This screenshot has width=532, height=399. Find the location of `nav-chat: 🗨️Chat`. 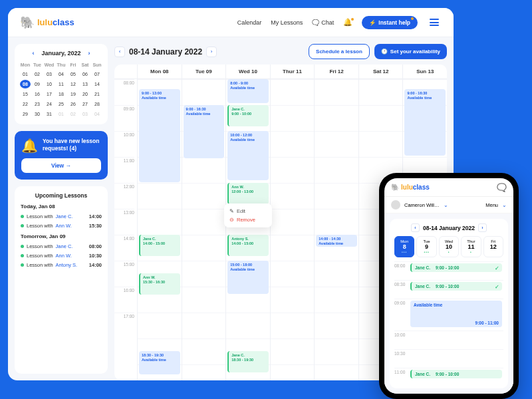

nav-chat: 🗨️Chat is located at coordinates (323, 23).